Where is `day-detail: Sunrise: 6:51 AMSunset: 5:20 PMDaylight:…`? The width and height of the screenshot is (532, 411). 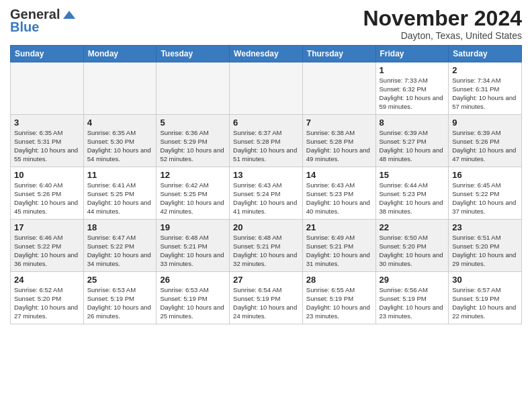
day-detail: Sunrise: 6:51 AMSunset: 5:20 PMDaylight:… is located at coordinates (485, 251).